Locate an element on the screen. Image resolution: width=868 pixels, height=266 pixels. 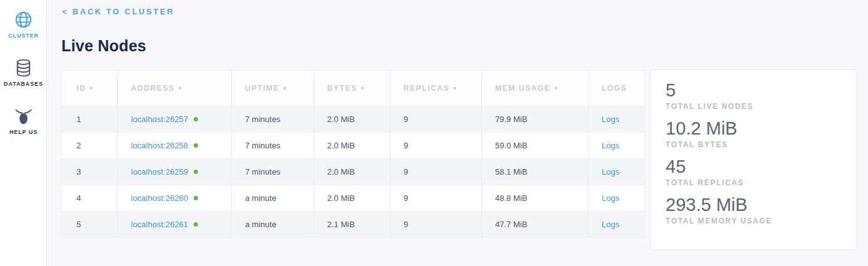
table-header-row: ID▾ADDRESS▾UPTIME▾BYTES▾REPLICAS▾MEM USA… is located at coordinates (353, 89).